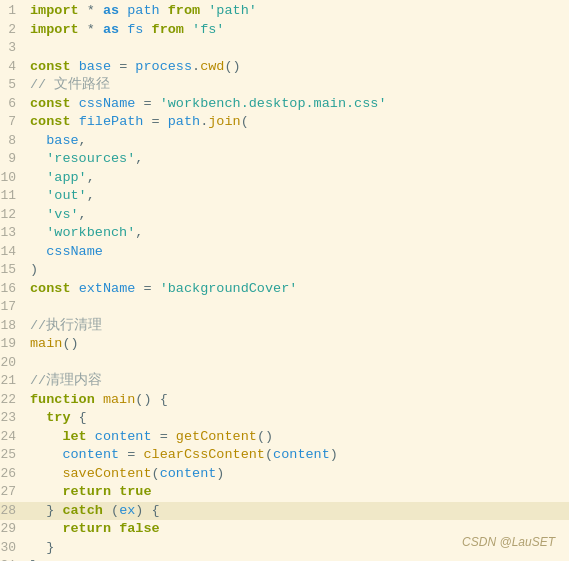 The height and width of the screenshot is (561, 569). I want to click on line-number: 17, so click(15, 308).